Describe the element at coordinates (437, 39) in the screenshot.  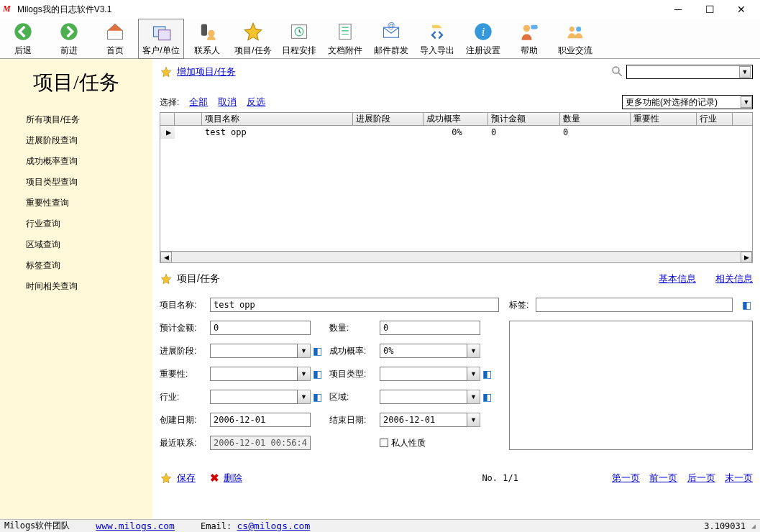
I see `toolbar-importexport: 导入导出` at that location.